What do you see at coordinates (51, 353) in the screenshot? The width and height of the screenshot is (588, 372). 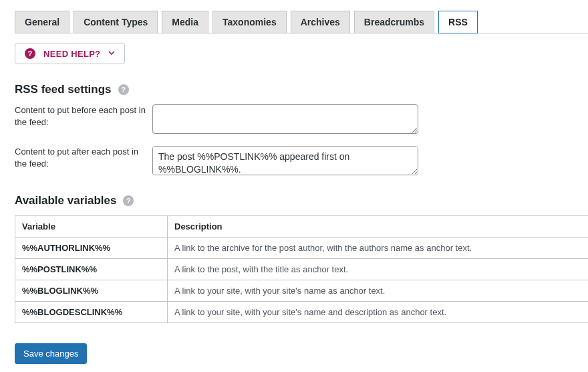 I see `save-changes-button: Save changes` at bounding box center [51, 353].